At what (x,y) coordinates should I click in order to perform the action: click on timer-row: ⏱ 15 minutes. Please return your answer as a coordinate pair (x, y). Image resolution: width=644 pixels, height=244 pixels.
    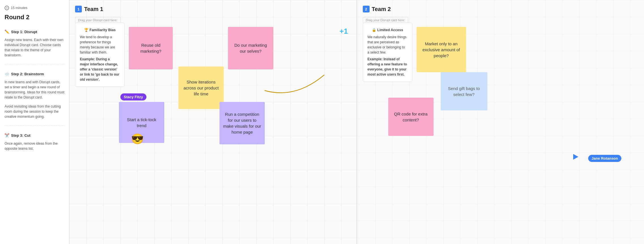
    Looking at the image, I should click on (35, 8).